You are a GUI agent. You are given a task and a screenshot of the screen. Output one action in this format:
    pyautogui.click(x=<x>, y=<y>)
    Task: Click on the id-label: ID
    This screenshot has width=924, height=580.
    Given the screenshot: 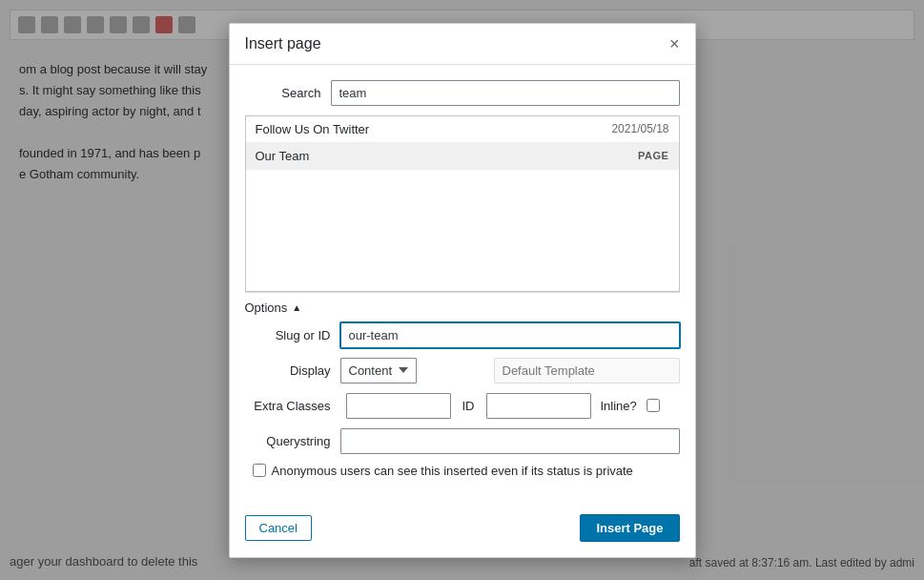 What is the action you would take?
    pyautogui.click(x=469, y=406)
    